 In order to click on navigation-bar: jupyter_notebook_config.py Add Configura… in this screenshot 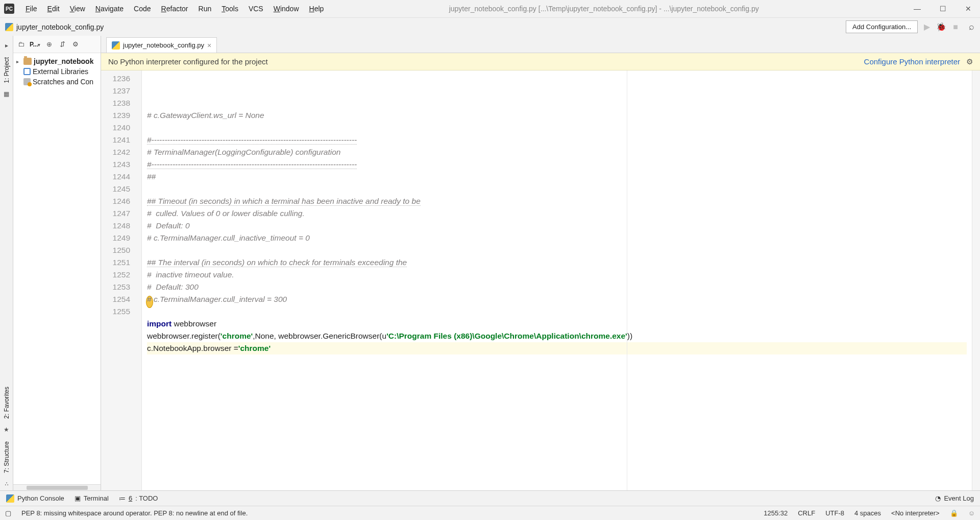, I will do `click(490, 27)`.